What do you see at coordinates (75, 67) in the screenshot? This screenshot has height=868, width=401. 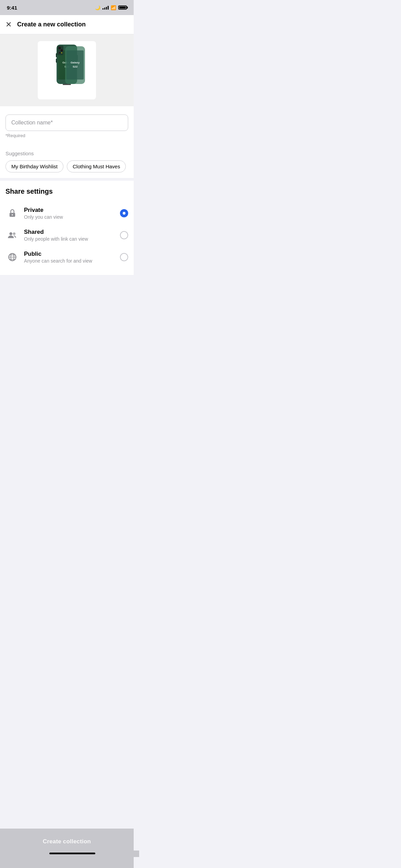 I see `svg-text: S22` at bounding box center [75, 67].